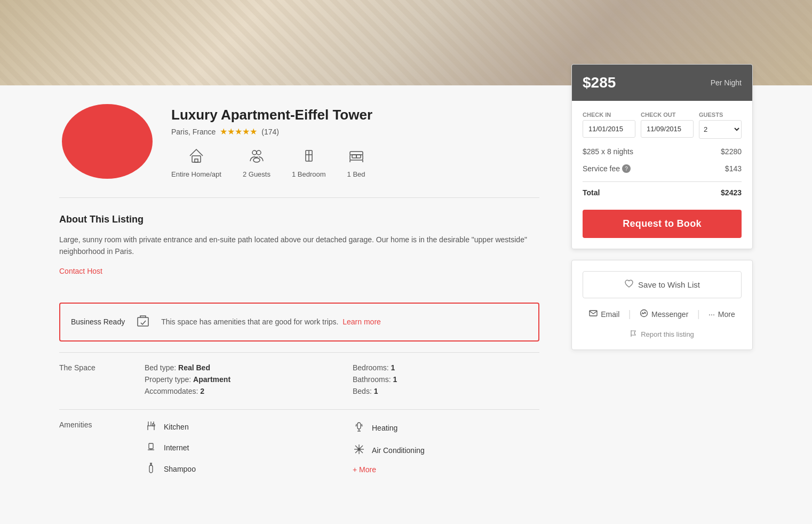 The width and height of the screenshot is (812, 524). Describe the element at coordinates (662, 191) in the screenshot. I see `total-row: Total $2423` at that location.